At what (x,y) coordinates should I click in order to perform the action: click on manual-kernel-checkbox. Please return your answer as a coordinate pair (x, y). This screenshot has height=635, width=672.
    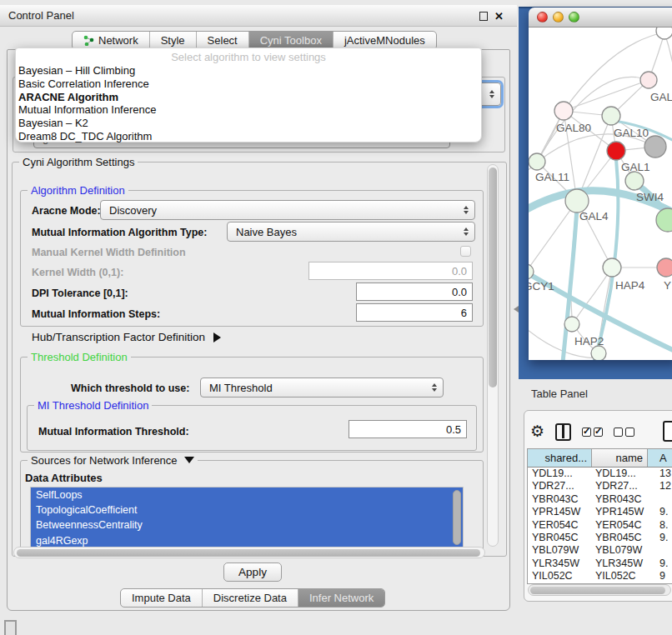
    Looking at the image, I should click on (465, 252).